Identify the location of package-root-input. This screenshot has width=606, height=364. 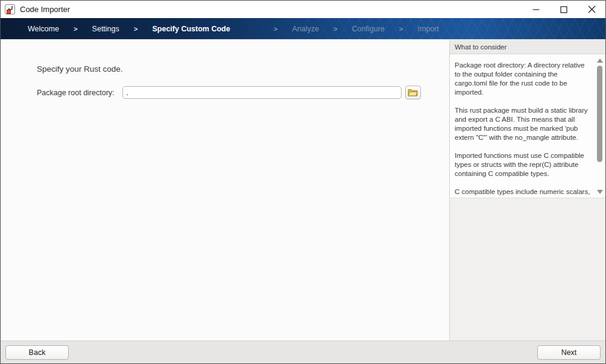
(262, 93).